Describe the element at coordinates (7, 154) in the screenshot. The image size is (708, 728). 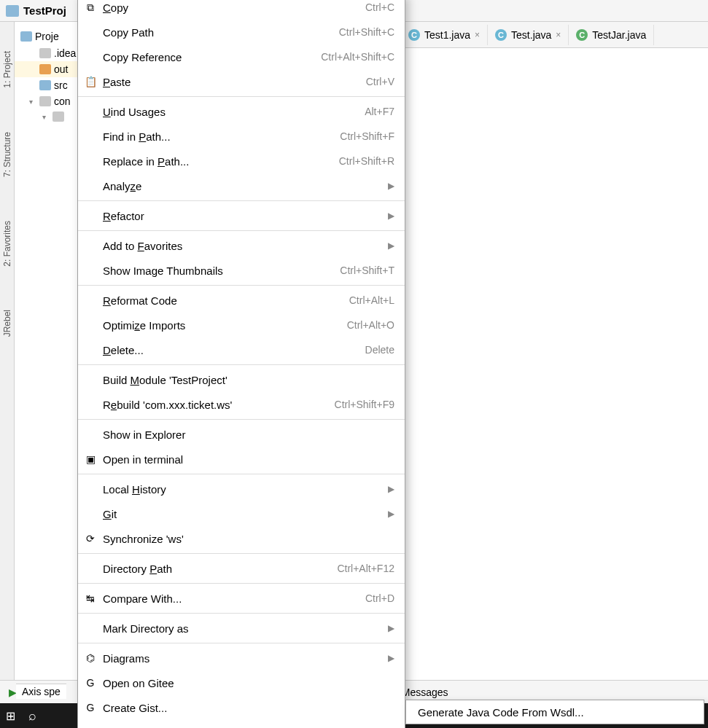
I see `side-tab-structure: 7: Structure` at that location.